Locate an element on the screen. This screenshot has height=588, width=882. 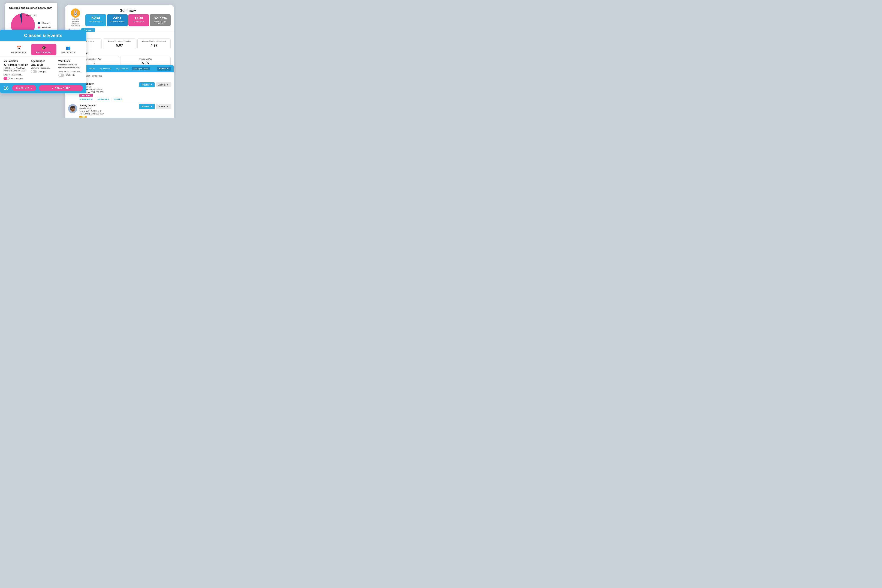
wait-toggle is located at coordinates (62, 75).